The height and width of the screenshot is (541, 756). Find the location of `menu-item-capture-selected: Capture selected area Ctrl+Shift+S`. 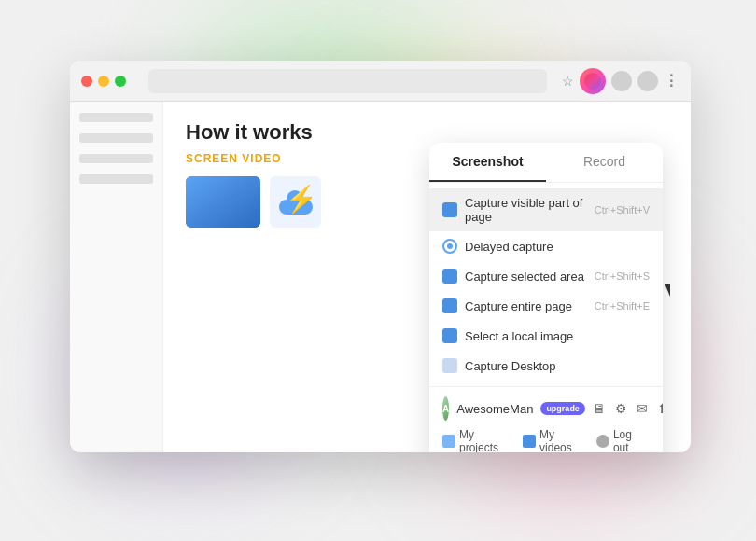

menu-item-capture-selected: Capture selected area Ctrl+Shift+S is located at coordinates (546, 276).